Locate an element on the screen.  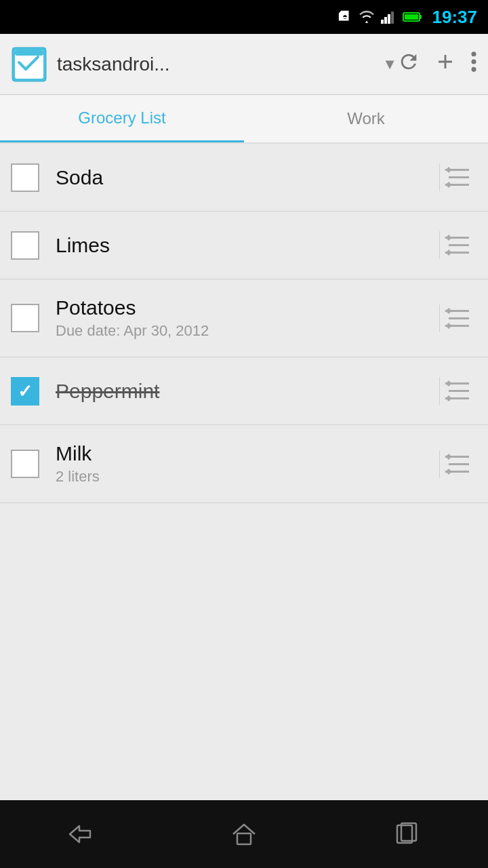
task-content-potatoes: Potatoes Due date: Apr 30, 2012 is located at coordinates (243, 318).